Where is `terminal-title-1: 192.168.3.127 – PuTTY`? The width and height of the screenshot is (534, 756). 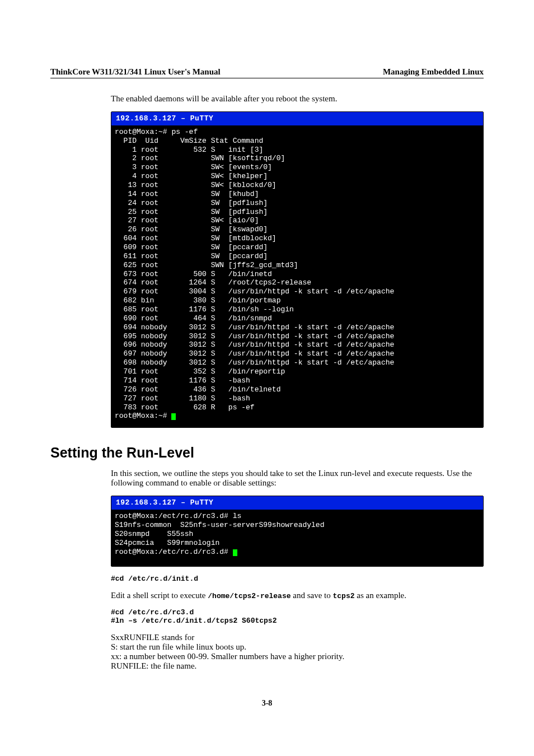
terminal-title-1: 192.168.3.127 – PuTTY is located at coordinates (297, 119).